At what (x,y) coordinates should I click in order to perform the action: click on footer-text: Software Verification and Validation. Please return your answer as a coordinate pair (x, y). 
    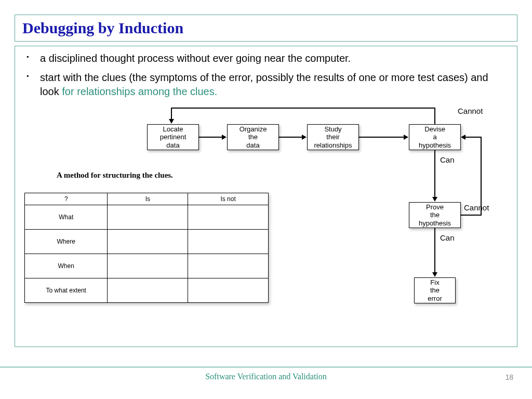
    Looking at the image, I should click on (266, 377).